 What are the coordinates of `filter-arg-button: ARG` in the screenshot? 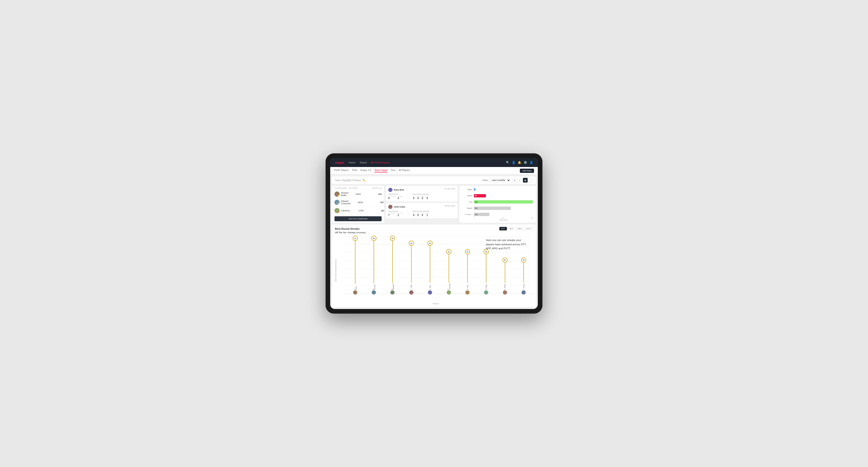 It's located at (520, 228).